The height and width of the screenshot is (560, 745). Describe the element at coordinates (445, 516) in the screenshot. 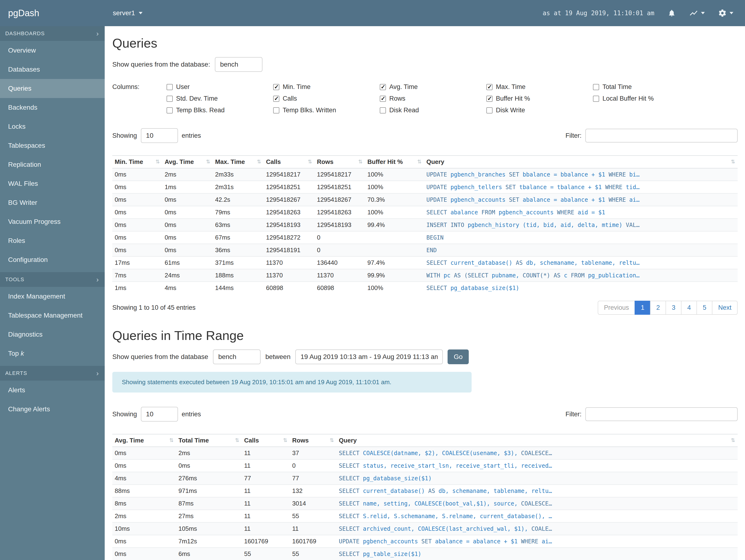

I see `query-link: SELECT S.relid, S.schemaname, S.relname,…` at that location.